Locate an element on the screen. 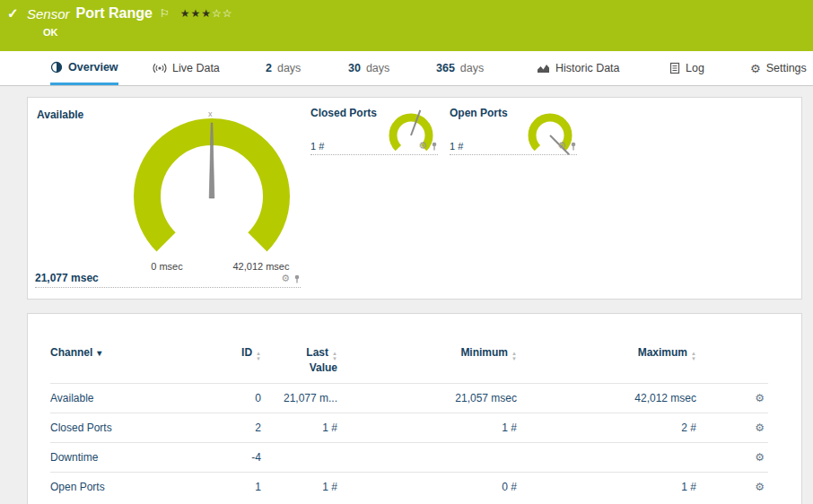  tab-settings: ⚙ Settings is located at coordinates (779, 68).